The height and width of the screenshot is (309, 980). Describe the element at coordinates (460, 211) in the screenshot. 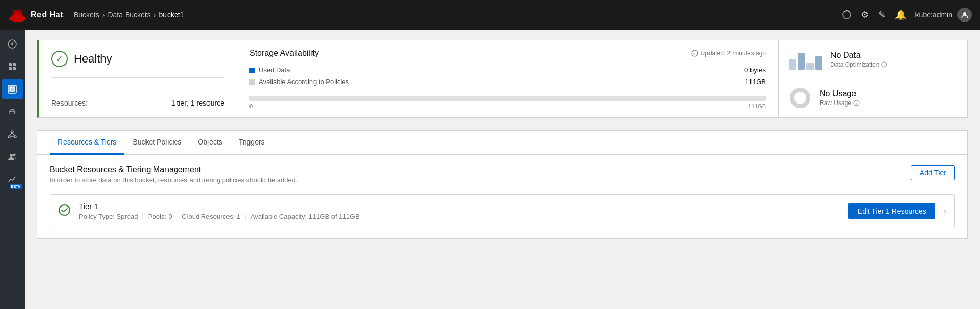

I see `tier-info: Tier 1 Policy Type: Spread | Pools: 0 | …` at that location.